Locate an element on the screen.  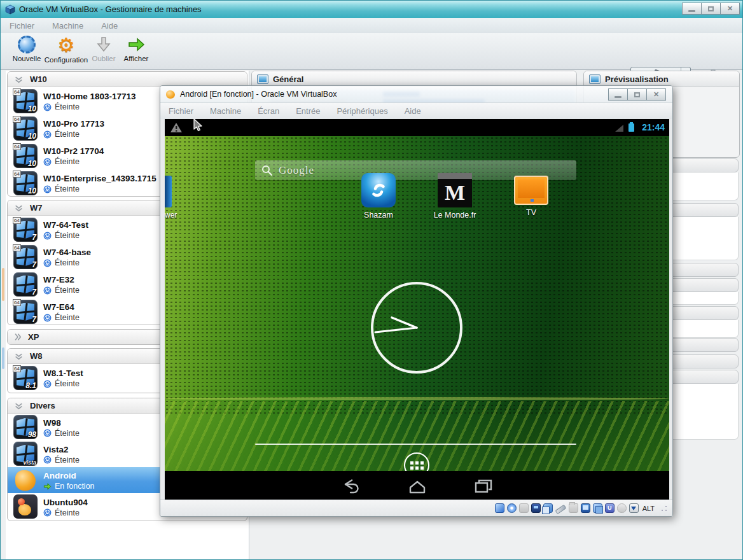
floppy-drives-icon is located at coordinates (524, 508).